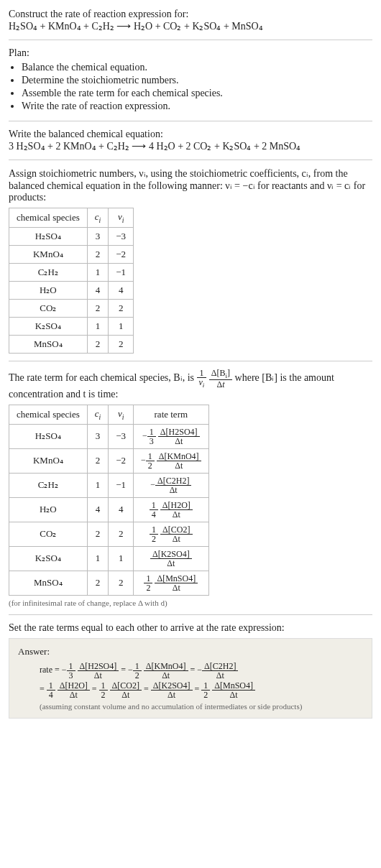 Image resolution: width=381 pixels, height=868 pixels. Describe the element at coordinates (202, 379) in the screenshot. I see `rate-fraction-1: 1νi` at that location.